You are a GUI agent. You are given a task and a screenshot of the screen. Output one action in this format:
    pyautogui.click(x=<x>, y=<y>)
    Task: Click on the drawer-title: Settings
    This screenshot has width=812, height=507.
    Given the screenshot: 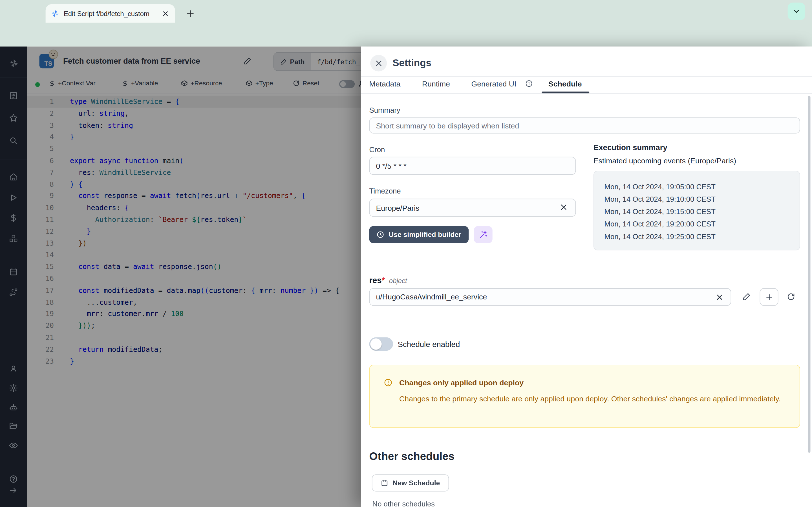 What is the action you would take?
    pyautogui.click(x=412, y=63)
    